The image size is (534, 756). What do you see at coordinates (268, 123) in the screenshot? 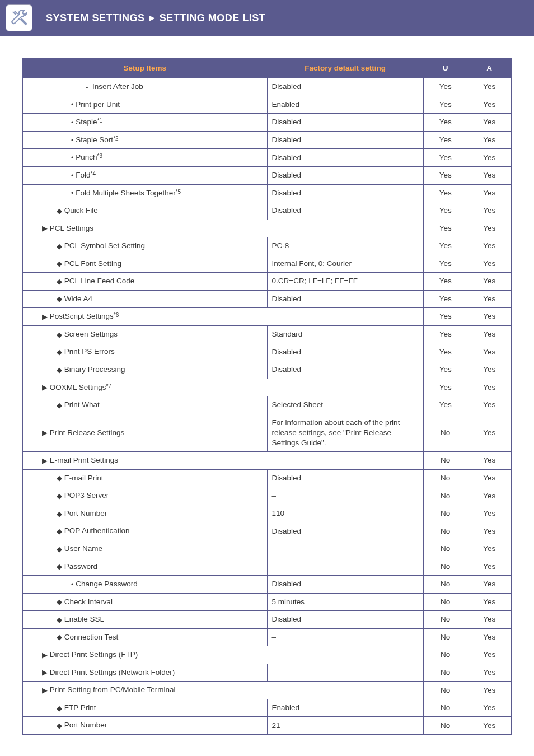
I see `table-row: • Staple*1DisabledYesYes` at bounding box center [268, 123].